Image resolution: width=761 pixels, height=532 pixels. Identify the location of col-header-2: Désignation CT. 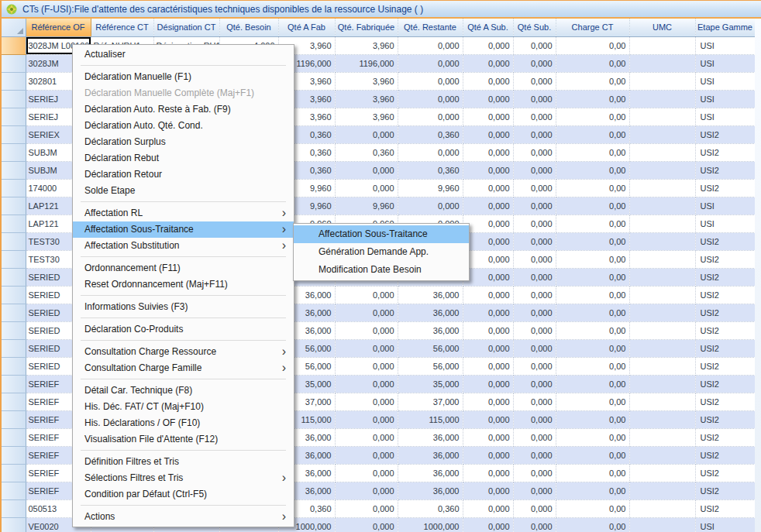
(186, 27).